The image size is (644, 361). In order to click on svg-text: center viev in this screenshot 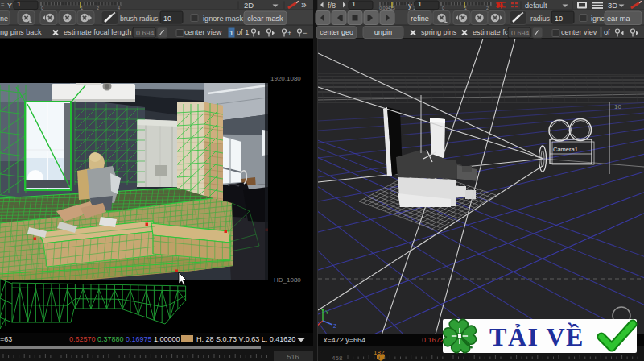, I will do `click(580, 32)`.